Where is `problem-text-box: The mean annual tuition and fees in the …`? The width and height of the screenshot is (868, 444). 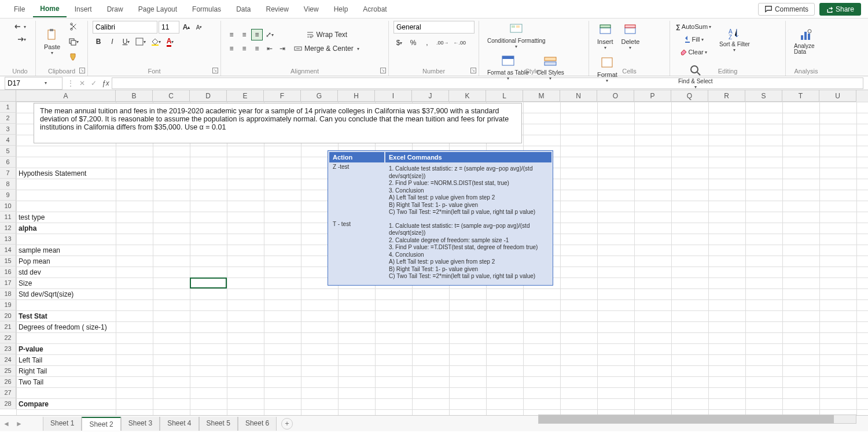
problem-text-box: The mean annual tuition and fees in the … is located at coordinates (278, 123).